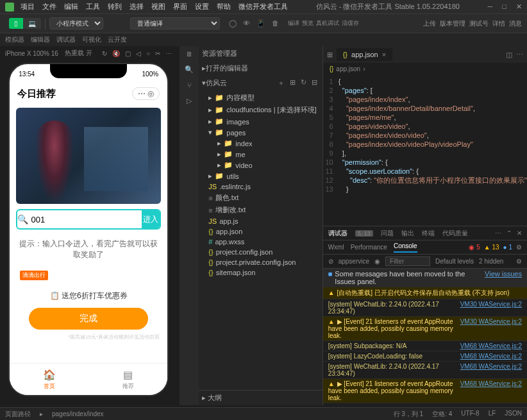 Image resolution: width=527 pixels, height=420 pixels. What do you see at coordinates (503, 278) in the screenshot?
I see `view-issues-link: View issues` at bounding box center [503, 278].